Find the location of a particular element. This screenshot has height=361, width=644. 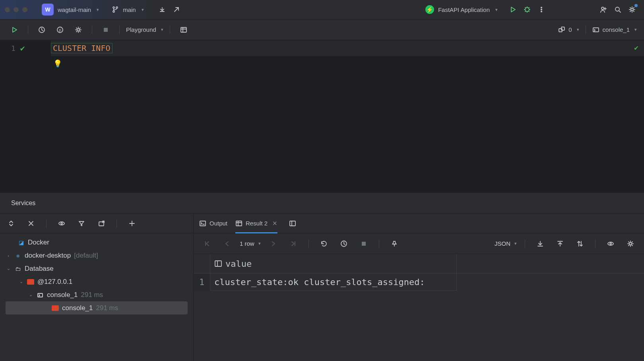

prev-page-icon is located at coordinates (227, 244).